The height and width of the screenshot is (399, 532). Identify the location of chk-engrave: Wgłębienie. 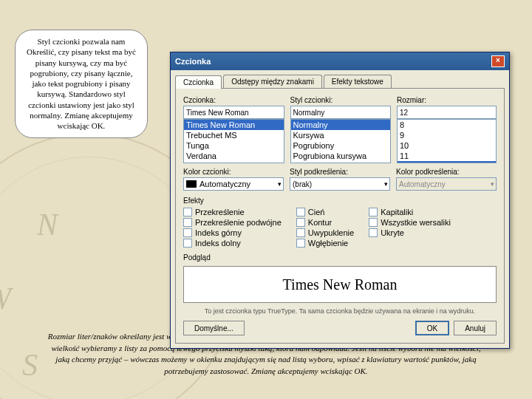
(325, 243).